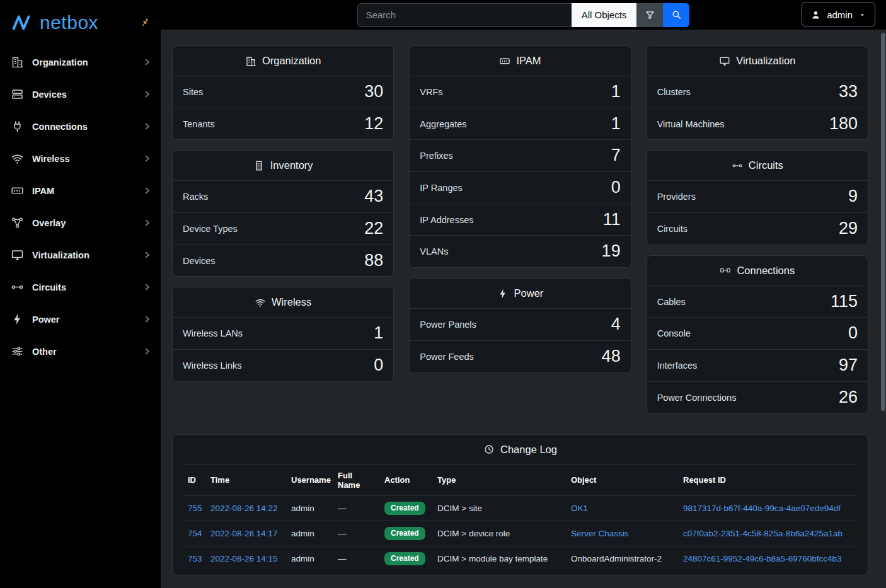 This screenshot has height=588, width=886. Describe the element at coordinates (81, 23) in the screenshot. I see `netbox-logo: netbox` at that location.